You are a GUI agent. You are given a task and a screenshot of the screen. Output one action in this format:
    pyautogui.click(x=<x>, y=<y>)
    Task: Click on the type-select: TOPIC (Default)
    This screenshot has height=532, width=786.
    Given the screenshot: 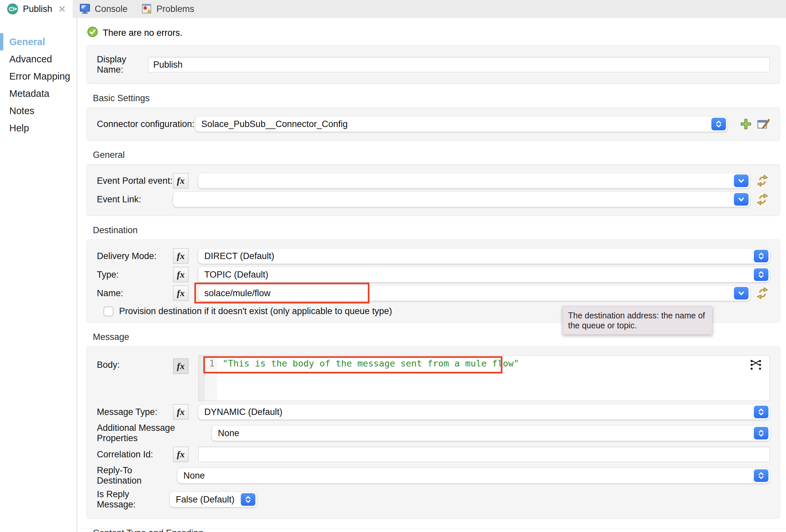 What is the action you would take?
    pyautogui.click(x=484, y=275)
    